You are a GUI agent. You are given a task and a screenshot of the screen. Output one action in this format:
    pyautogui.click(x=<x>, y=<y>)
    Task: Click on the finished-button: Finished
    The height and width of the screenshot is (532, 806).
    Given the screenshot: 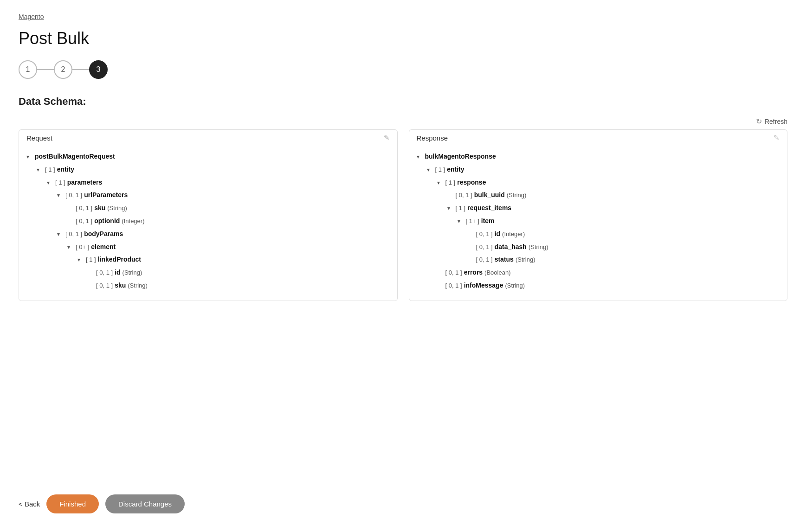 What is the action you would take?
    pyautogui.click(x=72, y=504)
    